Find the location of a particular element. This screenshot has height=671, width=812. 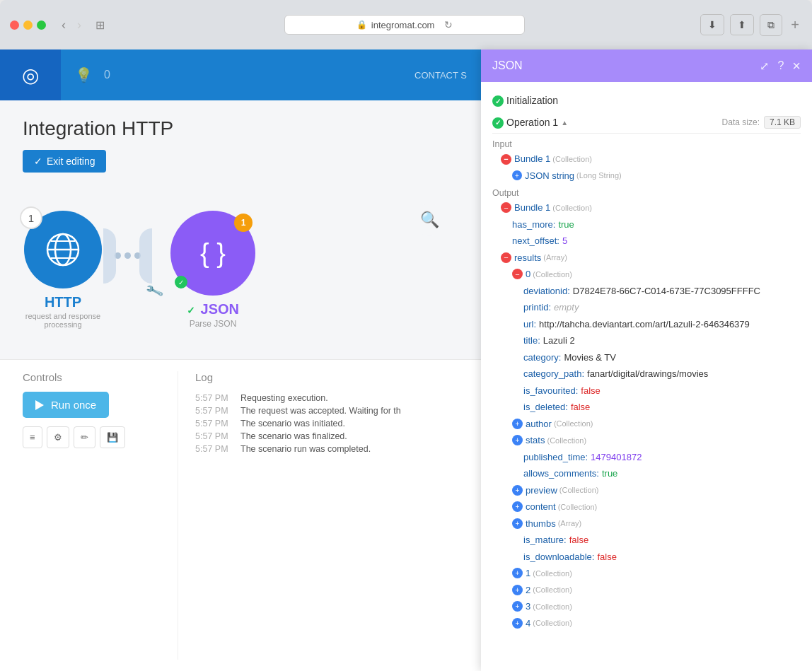

share-button: ⬆ is located at coordinates (742, 25).